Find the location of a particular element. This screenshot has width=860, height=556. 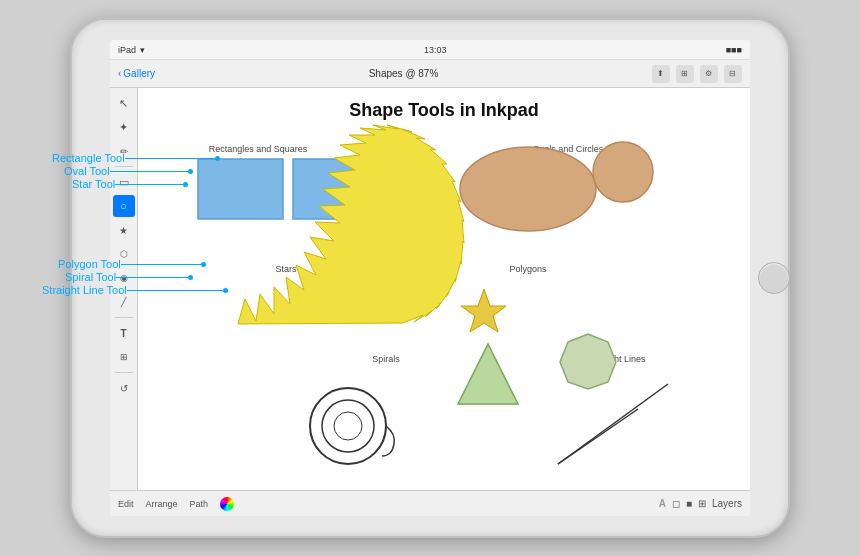

select-tool: ✦ is located at coordinates (124, 127).